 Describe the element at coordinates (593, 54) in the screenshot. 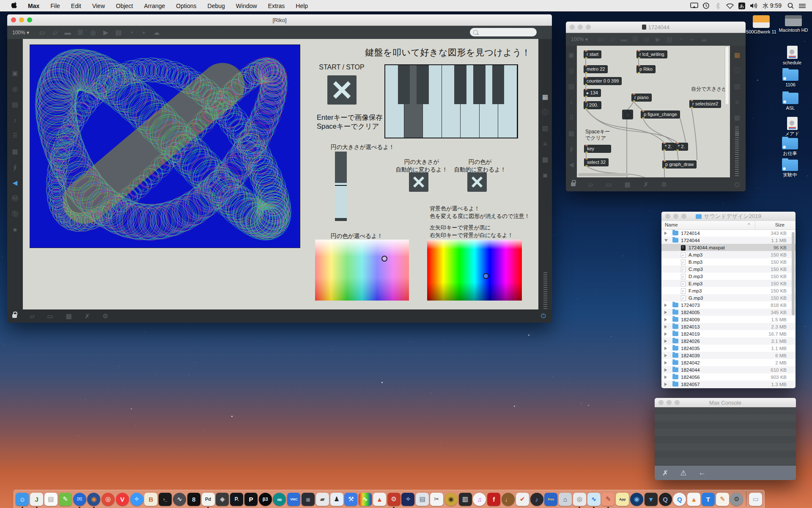

I see `max-object-box: r start` at that location.